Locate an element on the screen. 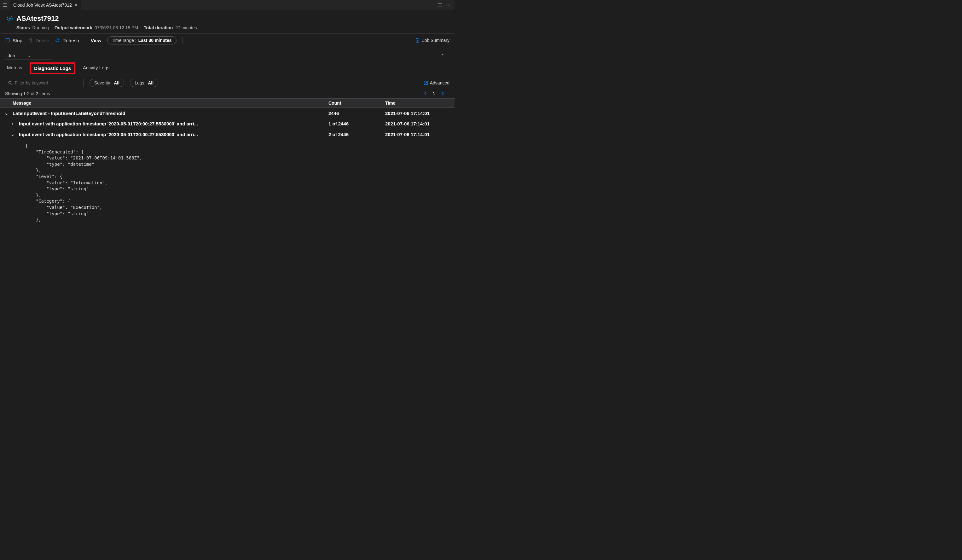 This screenshot has height=560, width=962. results-summary: Showing 1-2 of 2 items is located at coordinates (27, 94).